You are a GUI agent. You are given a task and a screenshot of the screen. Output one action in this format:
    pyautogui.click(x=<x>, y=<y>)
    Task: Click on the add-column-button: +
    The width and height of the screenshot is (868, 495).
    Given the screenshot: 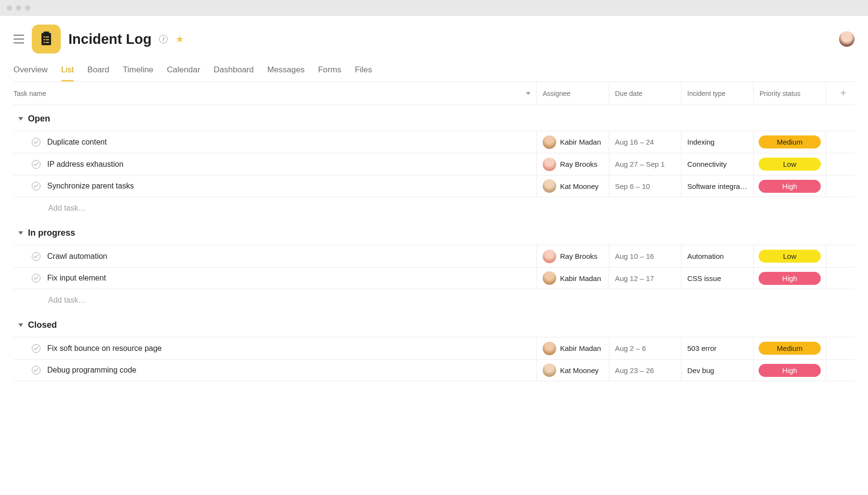 What is the action you would take?
    pyautogui.click(x=840, y=94)
    